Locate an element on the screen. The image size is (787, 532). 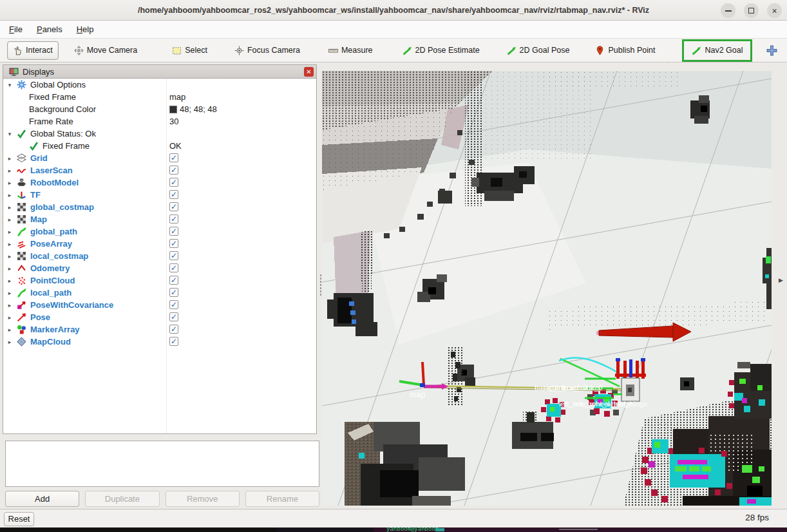
display-row-odometry: Odometry is located at coordinates (160, 268).